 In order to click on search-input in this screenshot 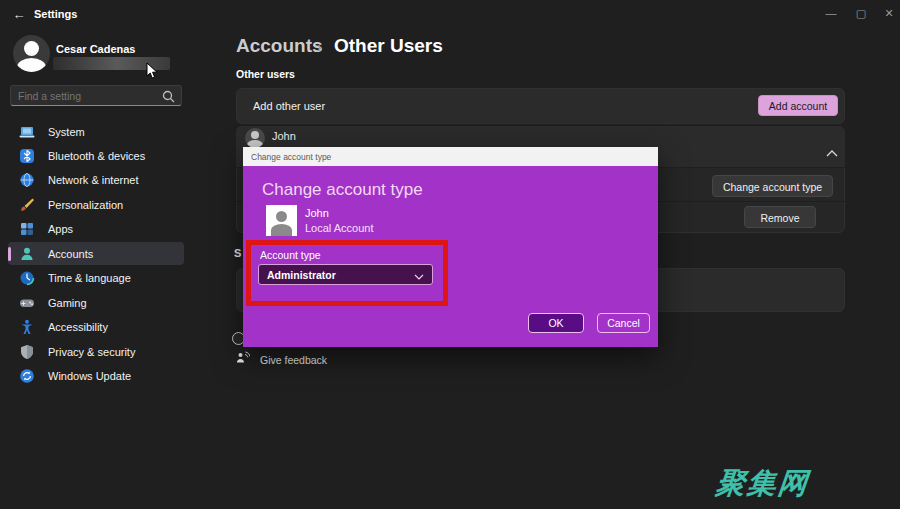, I will do `click(81, 96)`.